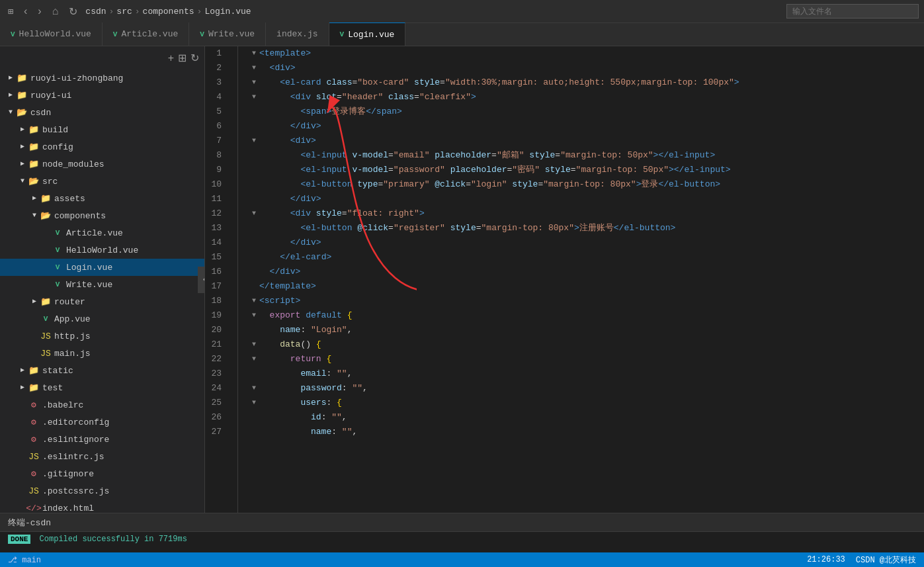  I want to click on breadcrumb-src: src, so click(124, 12).